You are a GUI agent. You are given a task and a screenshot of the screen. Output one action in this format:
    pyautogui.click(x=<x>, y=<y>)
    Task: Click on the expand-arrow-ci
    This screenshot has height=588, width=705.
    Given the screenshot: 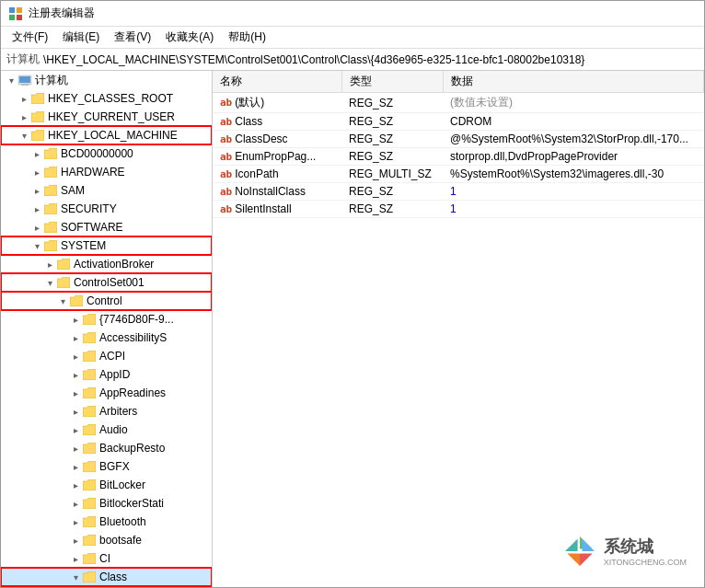 What is the action you would take?
    pyautogui.click(x=75, y=559)
    